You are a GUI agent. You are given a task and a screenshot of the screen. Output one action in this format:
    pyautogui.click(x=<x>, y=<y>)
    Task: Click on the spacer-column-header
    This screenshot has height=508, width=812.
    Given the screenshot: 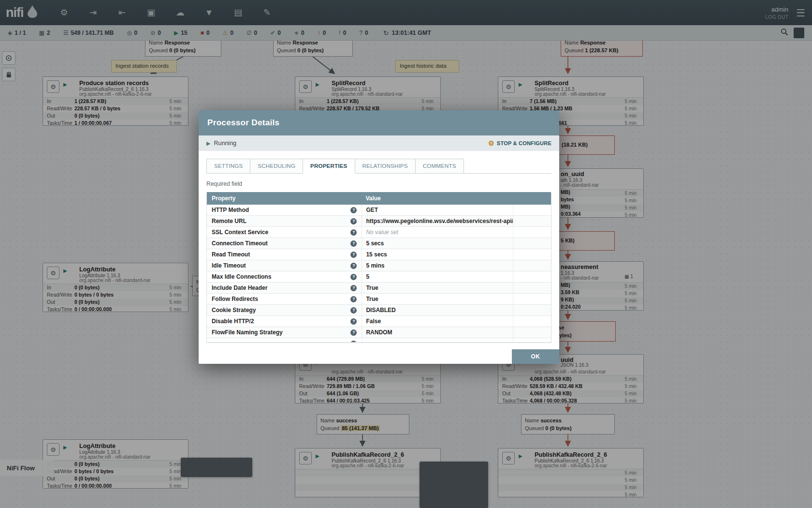 What is the action you would take?
    pyautogui.click(x=532, y=198)
    